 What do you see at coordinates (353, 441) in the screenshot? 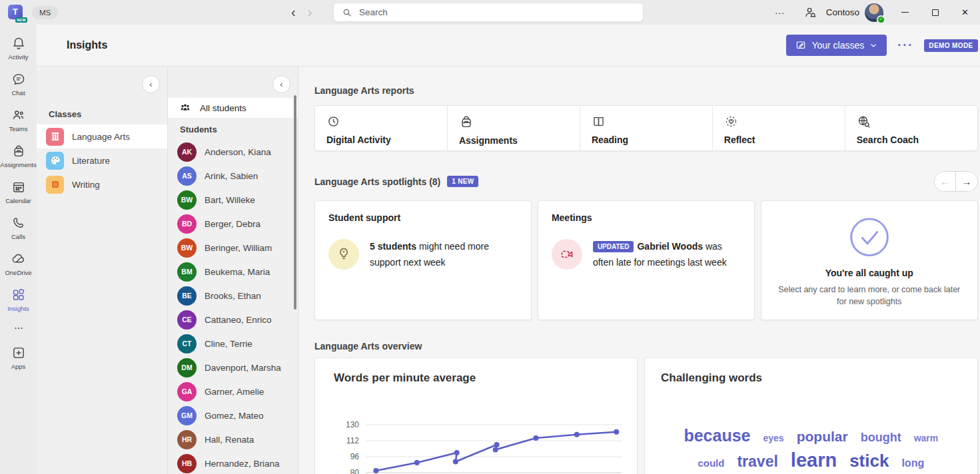
I see `svg-text: 112` at bounding box center [353, 441].